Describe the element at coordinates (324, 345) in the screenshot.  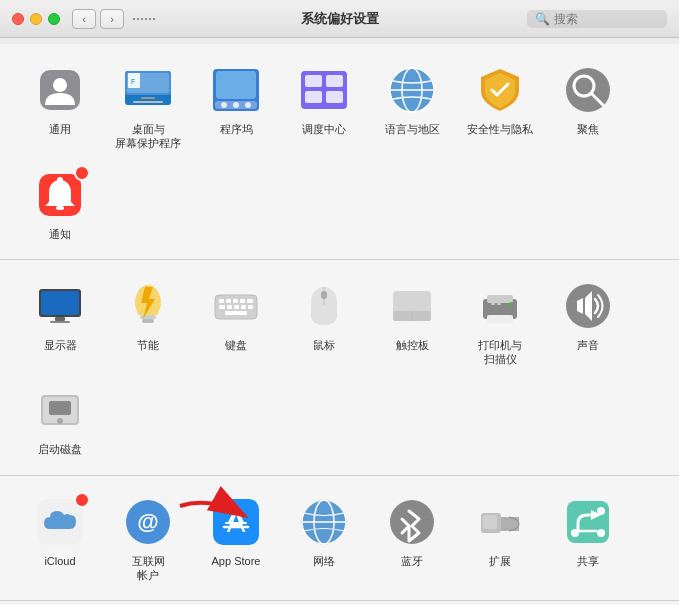
I see `mouse-label: 鼠标` at that location.